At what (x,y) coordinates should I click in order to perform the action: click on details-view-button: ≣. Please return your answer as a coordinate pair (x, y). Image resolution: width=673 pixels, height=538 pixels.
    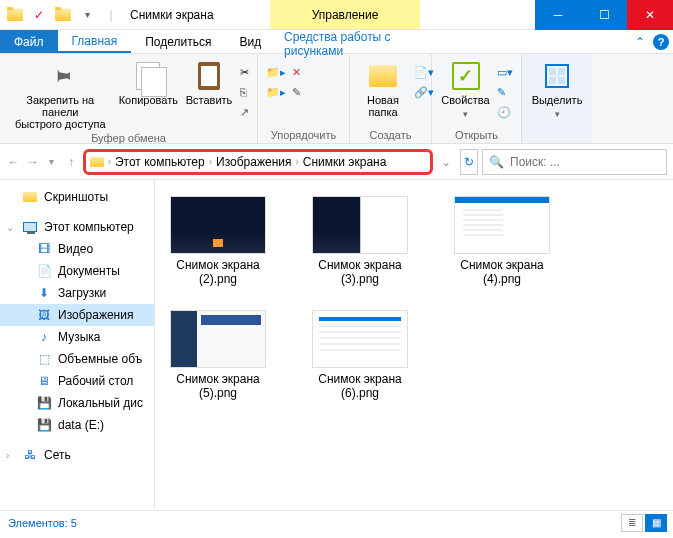
    Looking at the image, I should click on (632, 523).